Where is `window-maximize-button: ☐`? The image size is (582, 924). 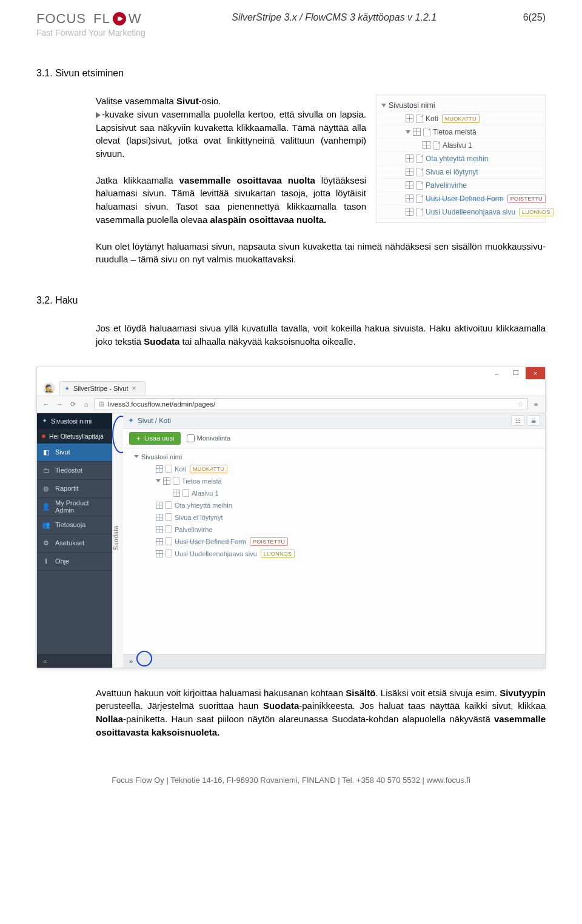 window-maximize-button: ☐ is located at coordinates (516, 373).